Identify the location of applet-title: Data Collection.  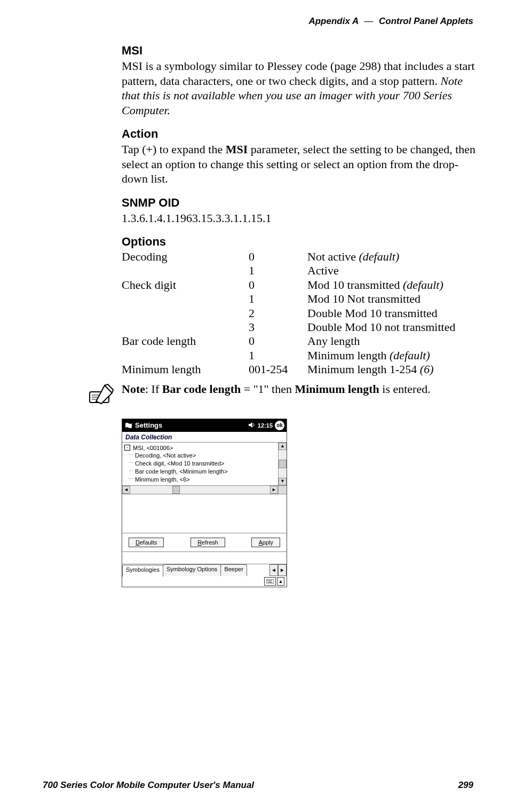
(204, 437).